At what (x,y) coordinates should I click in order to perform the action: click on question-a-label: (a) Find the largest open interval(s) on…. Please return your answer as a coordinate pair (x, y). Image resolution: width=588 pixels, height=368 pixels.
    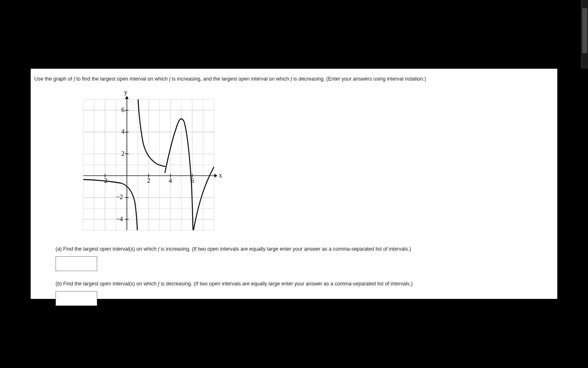
    Looking at the image, I should click on (306, 249).